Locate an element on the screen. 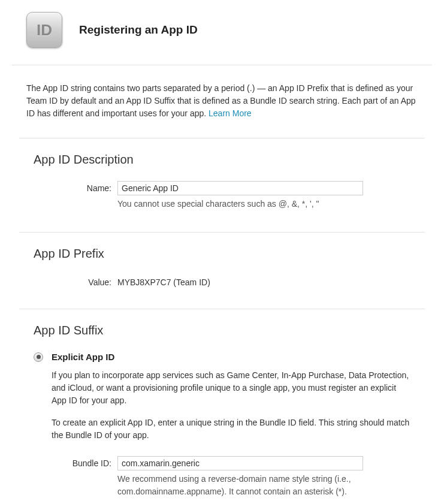 This screenshot has height=504, width=444. name-row: Name: You cannot use special characters … is located at coordinates (222, 195).